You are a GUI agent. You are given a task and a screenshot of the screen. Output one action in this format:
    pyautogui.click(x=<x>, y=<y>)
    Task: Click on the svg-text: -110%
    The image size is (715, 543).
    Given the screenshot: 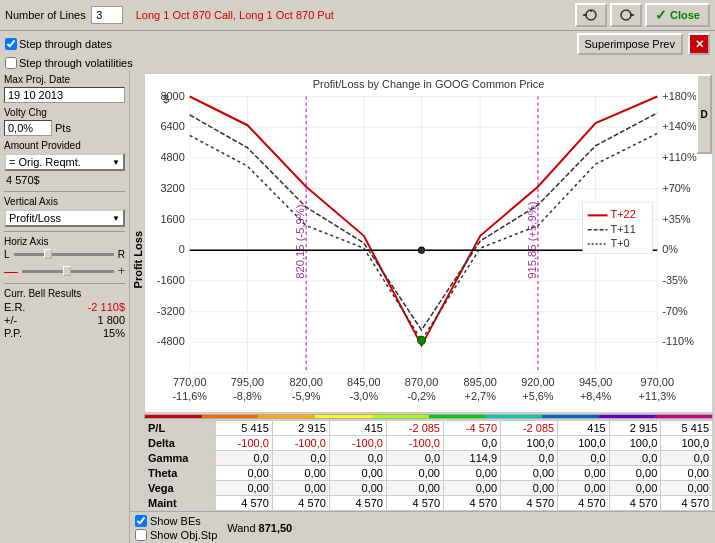 What is the action you would take?
    pyautogui.click(x=678, y=341)
    